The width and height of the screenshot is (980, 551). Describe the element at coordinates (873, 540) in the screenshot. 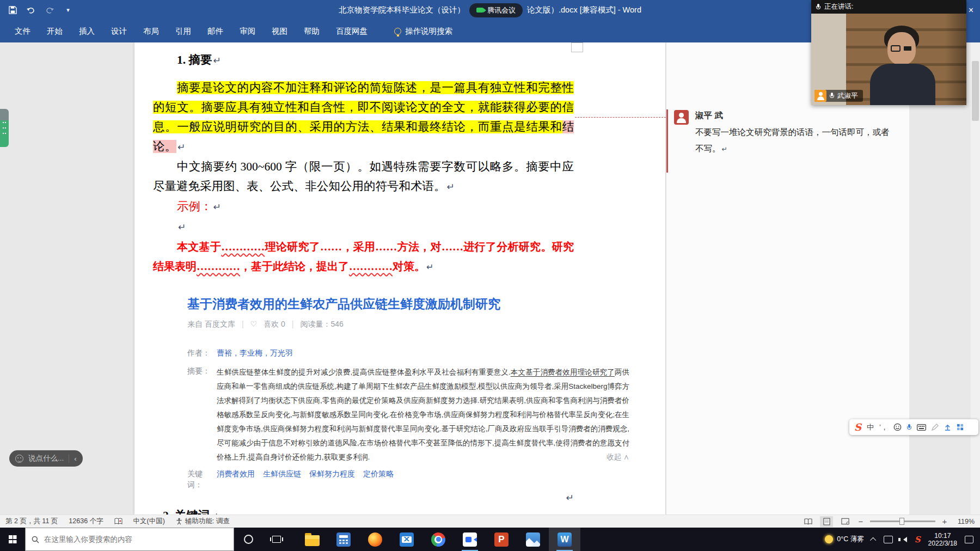

I see `tray-expand-icon` at that location.